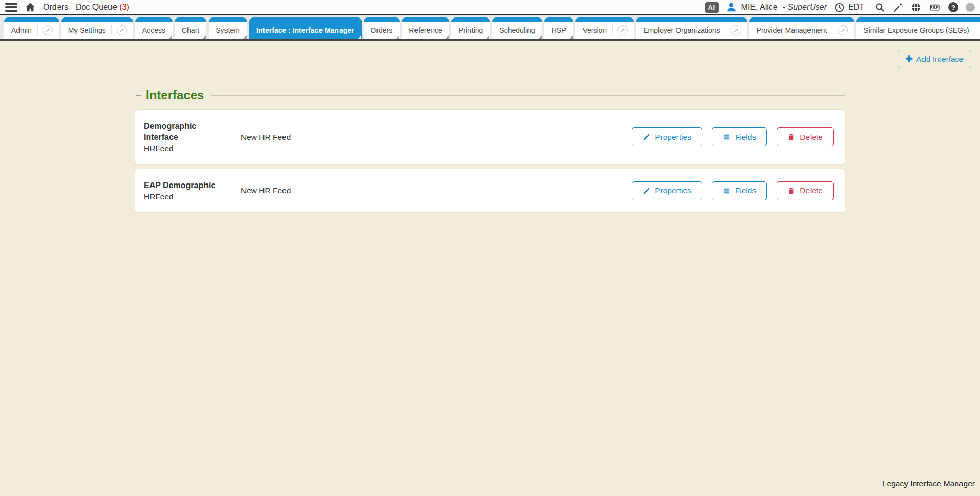 The height and width of the screenshot is (496, 980). What do you see at coordinates (187, 185) in the screenshot?
I see `interface-name: EAP Demographic` at bounding box center [187, 185].